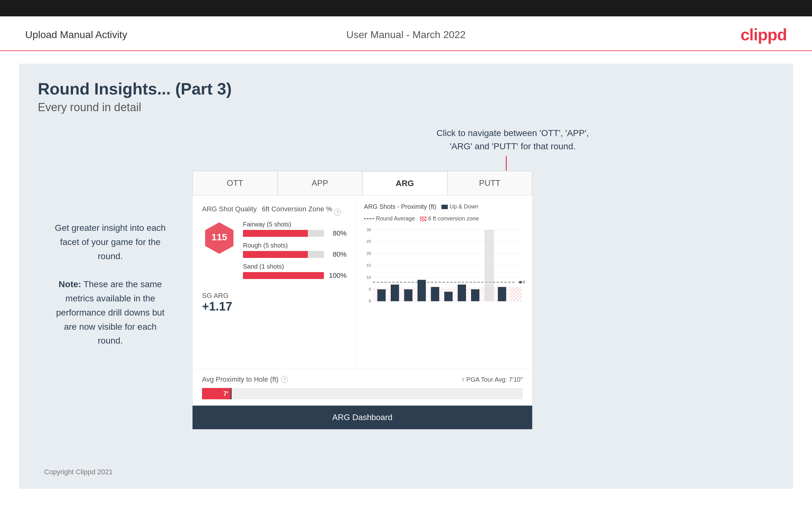 Image resolution: width=812 pixels, height=507 pixels. I want to click on chart-svg: 0 5 10 15 20 25 30, so click(444, 267).